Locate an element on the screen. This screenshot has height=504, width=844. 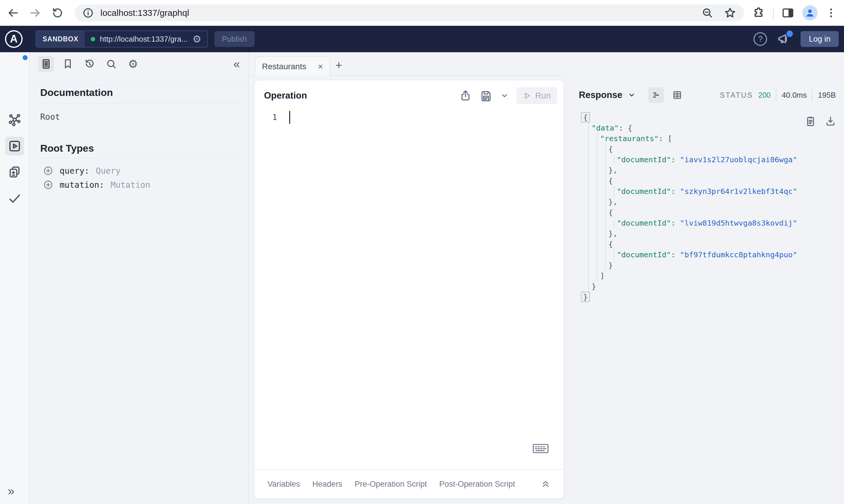
response-title: Response is located at coordinates (601, 95).